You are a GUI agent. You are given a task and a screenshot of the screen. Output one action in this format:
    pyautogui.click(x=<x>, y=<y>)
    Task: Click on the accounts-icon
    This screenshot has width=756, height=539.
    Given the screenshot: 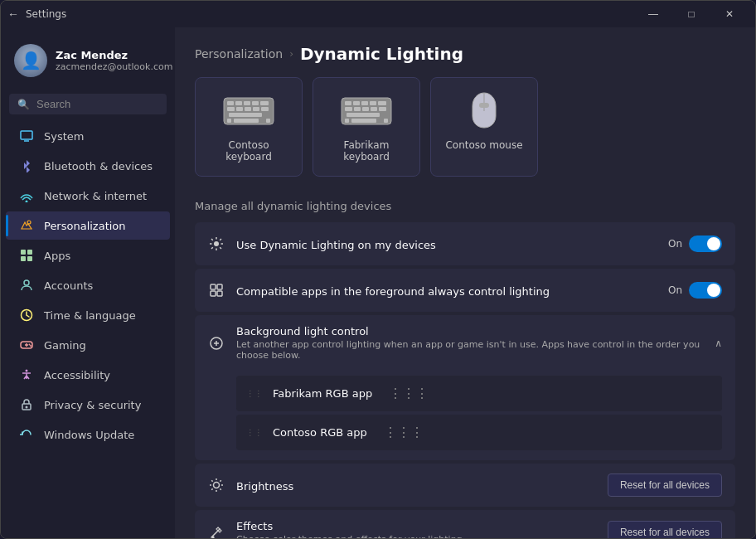 What is the action you would take?
    pyautogui.click(x=27, y=285)
    